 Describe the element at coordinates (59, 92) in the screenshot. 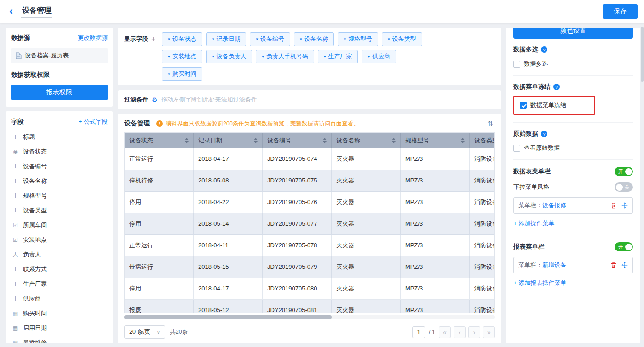

I see `report-permission-button: 报表权限` at that location.